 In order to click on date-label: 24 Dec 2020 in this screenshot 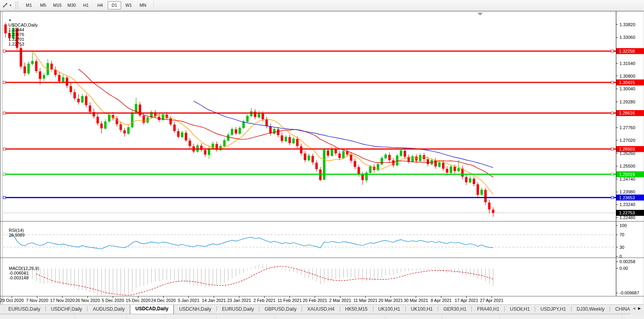, I will do `click(163, 300)`.